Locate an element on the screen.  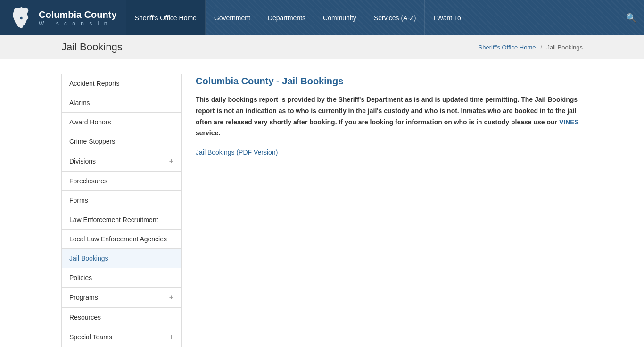
sidebar-item-label: Forms is located at coordinates (79, 200).